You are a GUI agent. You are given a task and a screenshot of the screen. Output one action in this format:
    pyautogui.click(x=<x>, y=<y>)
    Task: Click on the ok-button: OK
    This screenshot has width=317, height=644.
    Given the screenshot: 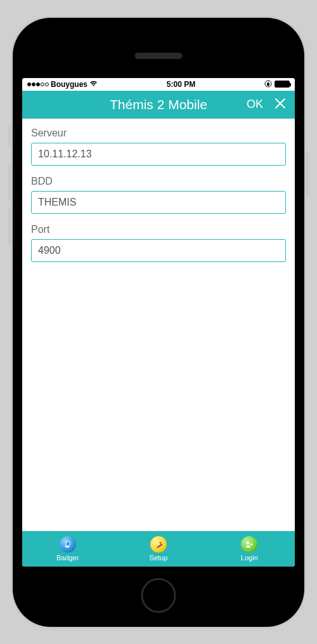 What is the action you would take?
    pyautogui.click(x=255, y=104)
    